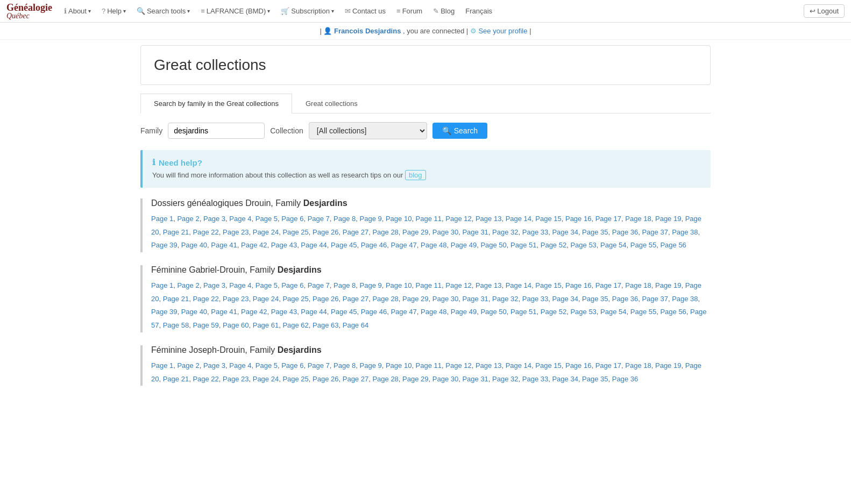 This screenshot has width=851, height=504. I want to click on page-link: Page 12, so click(458, 285).